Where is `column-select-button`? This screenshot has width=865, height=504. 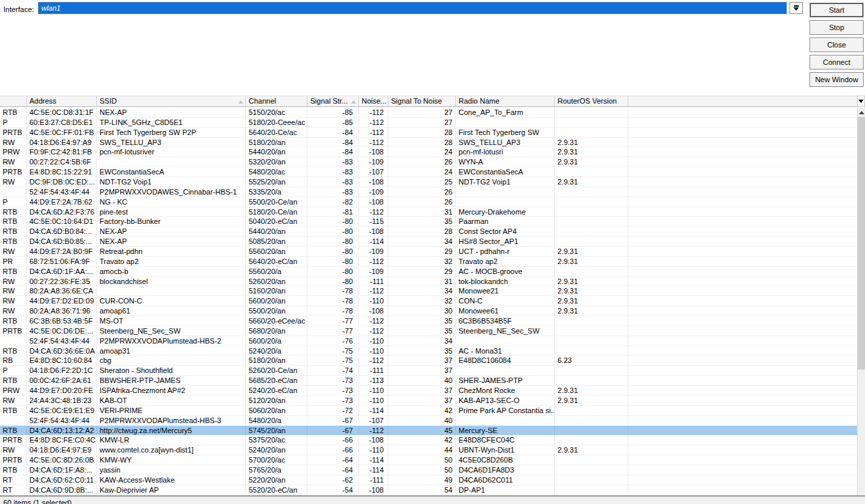
column-select-button is located at coordinates (861, 102).